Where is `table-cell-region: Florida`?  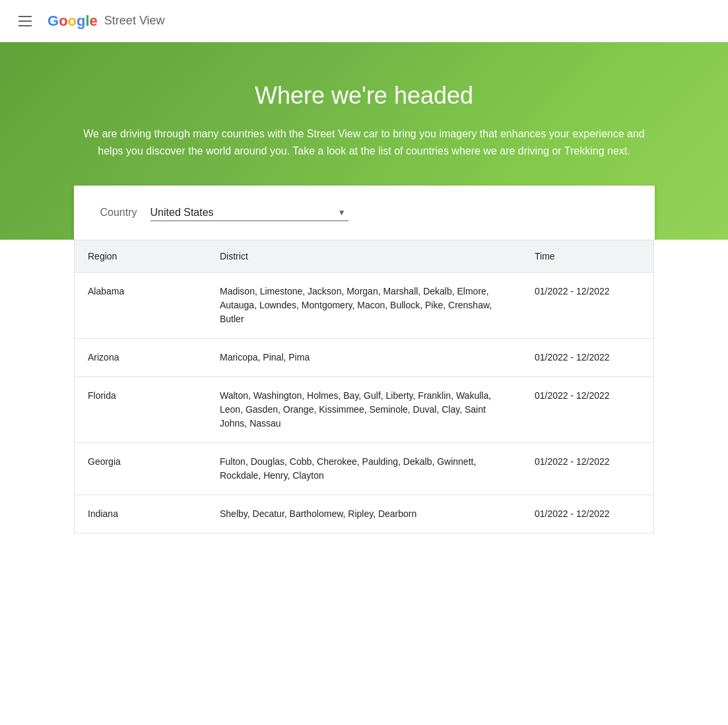 table-cell-region: Florida is located at coordinates (141, 410).